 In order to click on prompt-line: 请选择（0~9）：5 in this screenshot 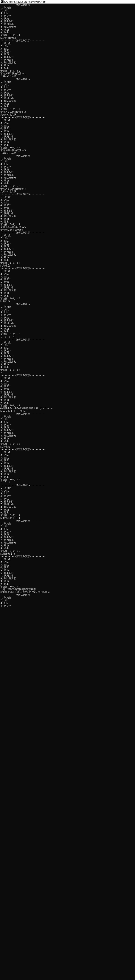, I will do `click(68, 298)`.